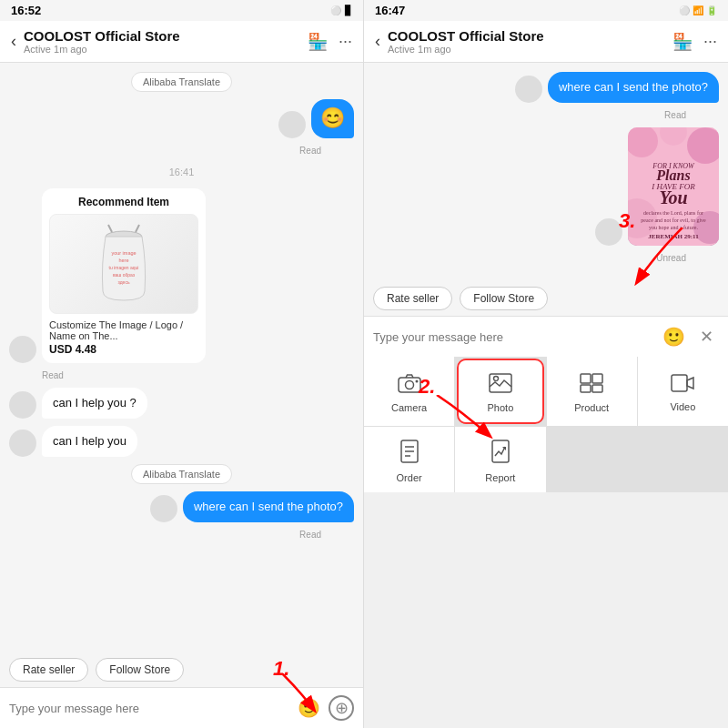  Describe the element at coordinates (333, 118) in the screenshot. I see `emoji-bubble: 😊` at that location.